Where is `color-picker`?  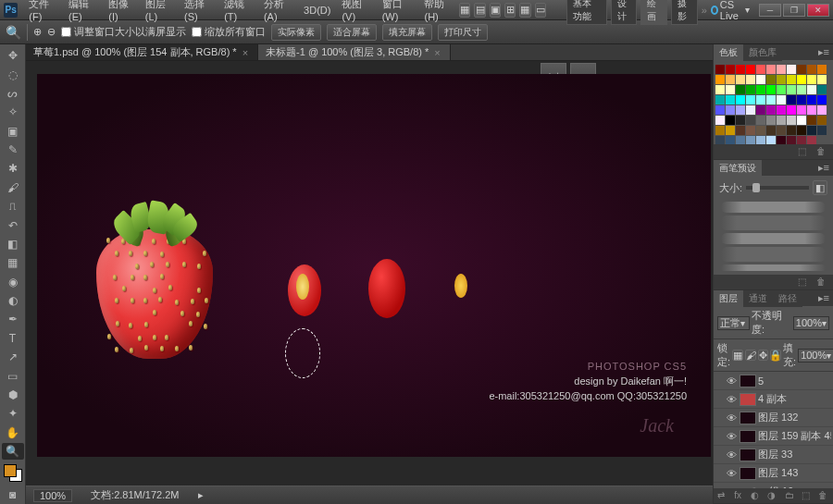 color-picker is located at coordinates (13, 473).